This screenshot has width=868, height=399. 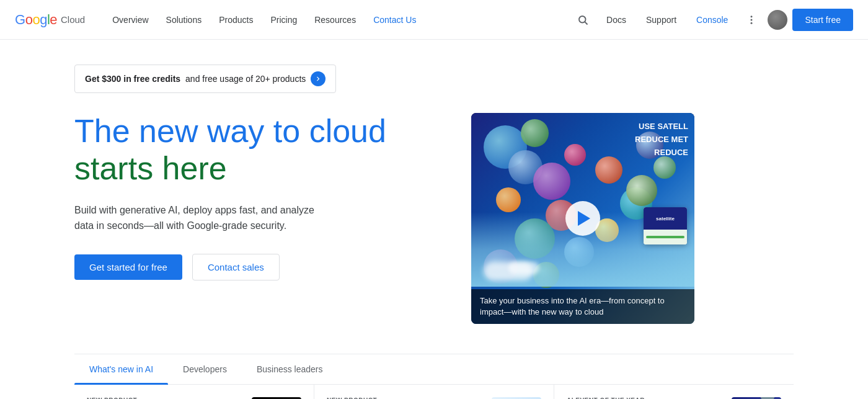 I want to click on hero-title-line1: The new way to cloud, so click(x=231, y=131).